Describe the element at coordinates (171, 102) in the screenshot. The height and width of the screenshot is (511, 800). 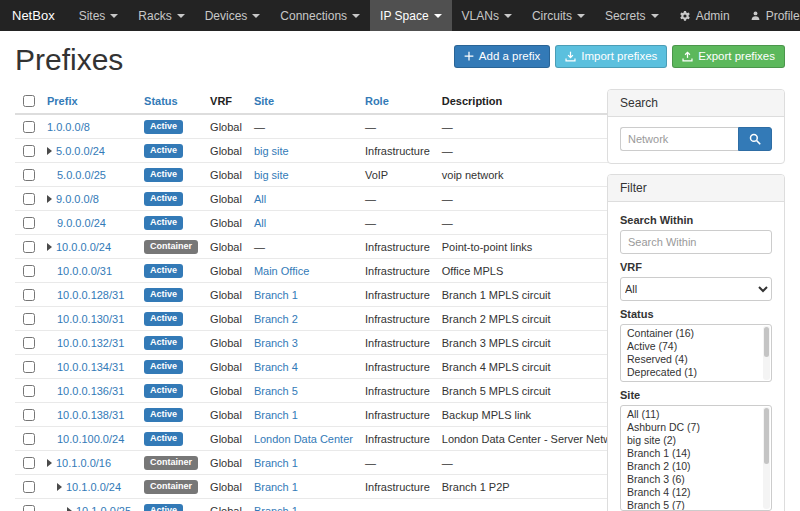
I see `column-header-status: Status` at that location.